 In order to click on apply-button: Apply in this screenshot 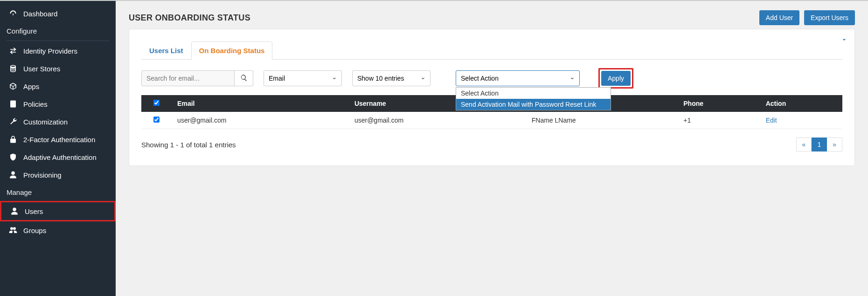, I will do `click(616, 78)`.